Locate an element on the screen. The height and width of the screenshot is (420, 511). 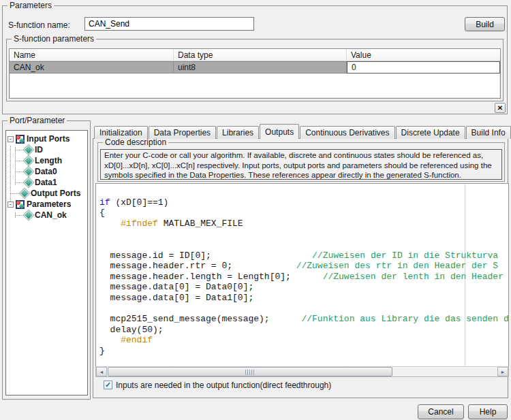
table-row: CAN_okuint80 is located at coordinates (255, 67).